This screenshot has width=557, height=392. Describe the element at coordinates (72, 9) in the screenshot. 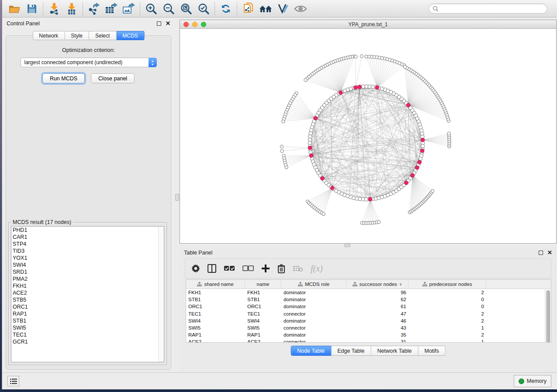

I see `import-table-icon` at that location.